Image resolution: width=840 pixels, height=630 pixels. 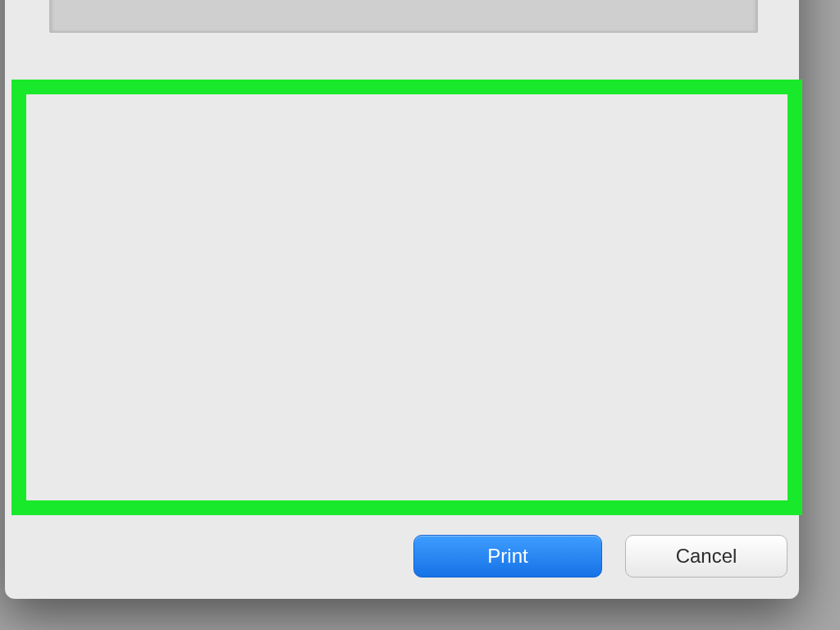 I want to click on radio-selection-label: Selection, so click(x=130, y=304).